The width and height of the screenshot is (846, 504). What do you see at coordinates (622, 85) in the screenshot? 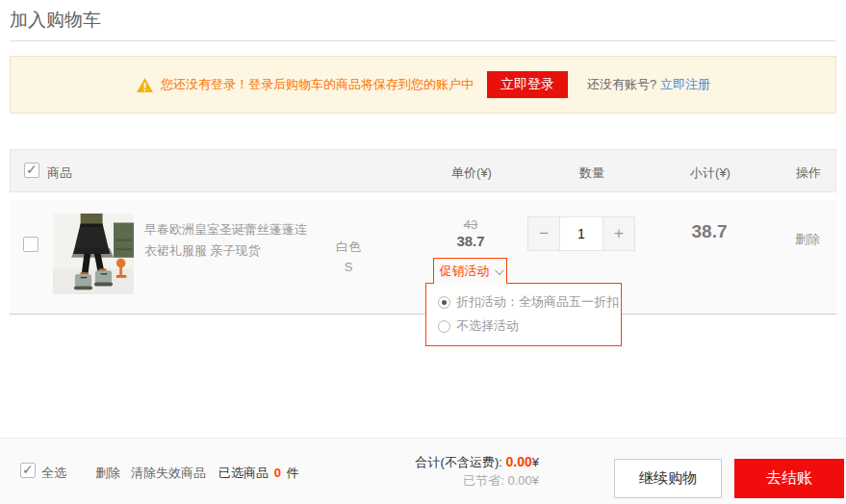
I see `no-account-text: 还没有账号?` at bounding box center [622, 85].